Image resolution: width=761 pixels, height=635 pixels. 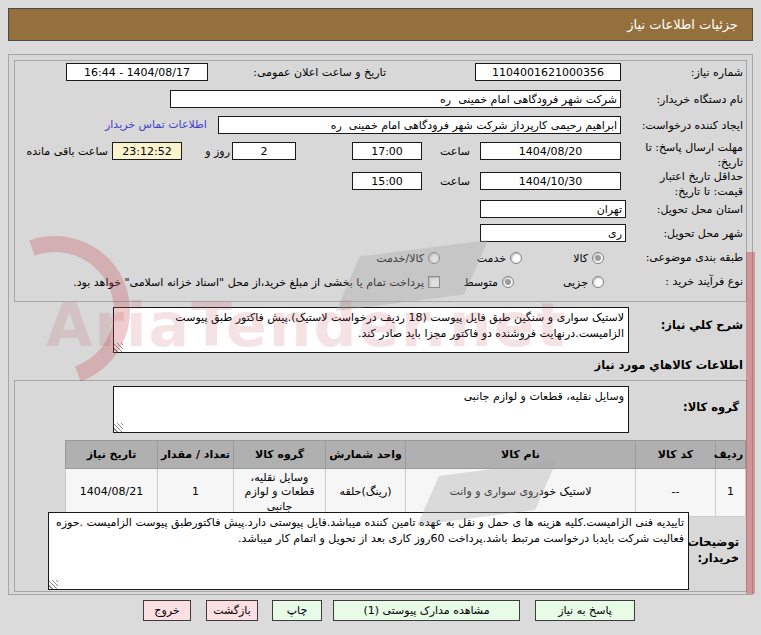 I want to click on exit-button: خروج, so click(x=167, y=610).